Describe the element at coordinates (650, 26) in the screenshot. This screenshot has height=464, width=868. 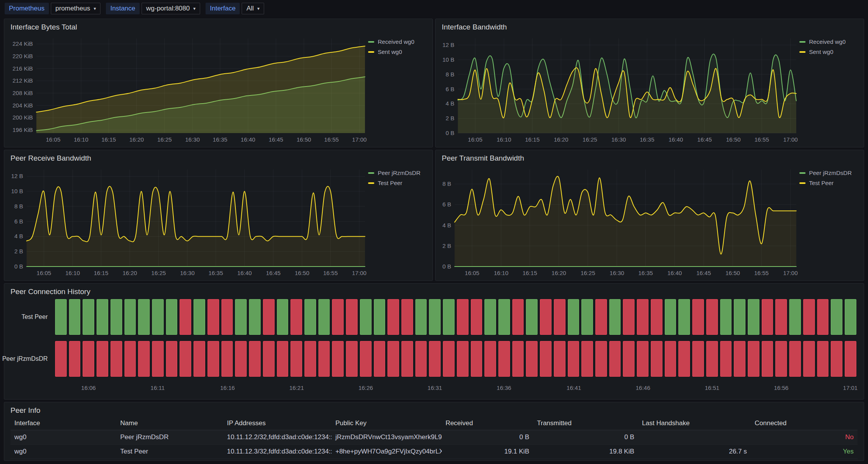
I see `panel-title: Interface Bandwidth` at that location.